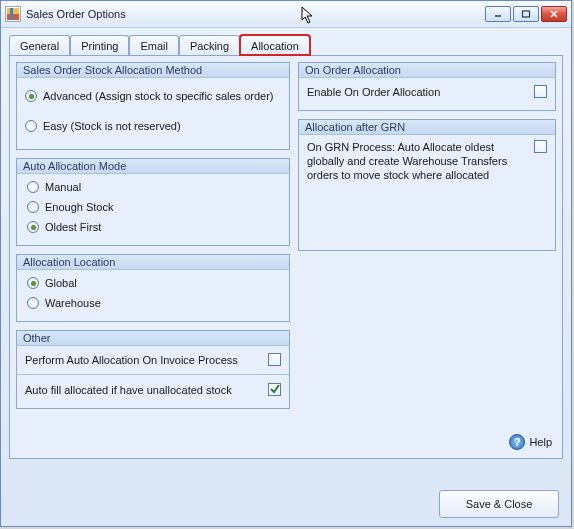  Describe the element at coordinates (13, 14) in the screenshot. I see `app-icon` at that location.